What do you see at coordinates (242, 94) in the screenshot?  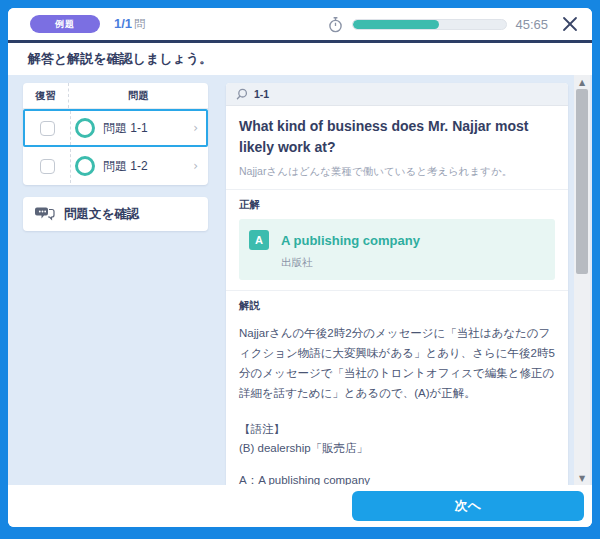 I see `magnifier-icon` at bounding box center [242, 94].